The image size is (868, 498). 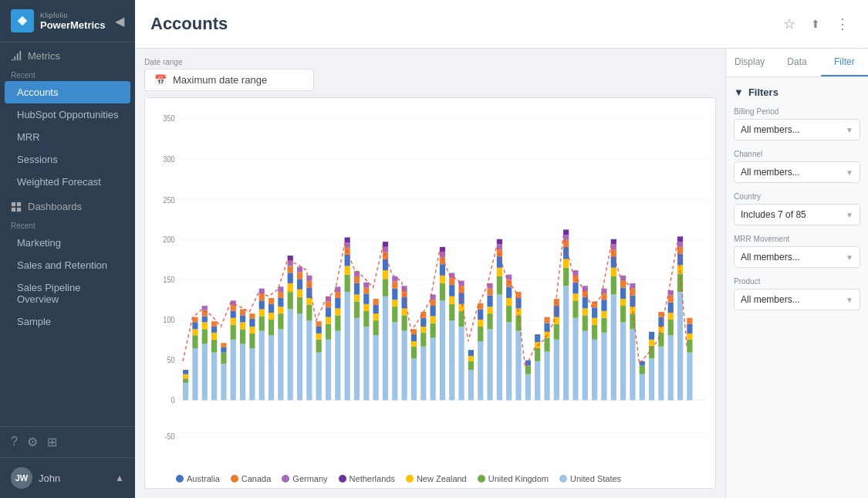 What do you see at coordinates (14, 442) in the screenshot?
I see `help-icon: ?` at bounding box center [14, 442].